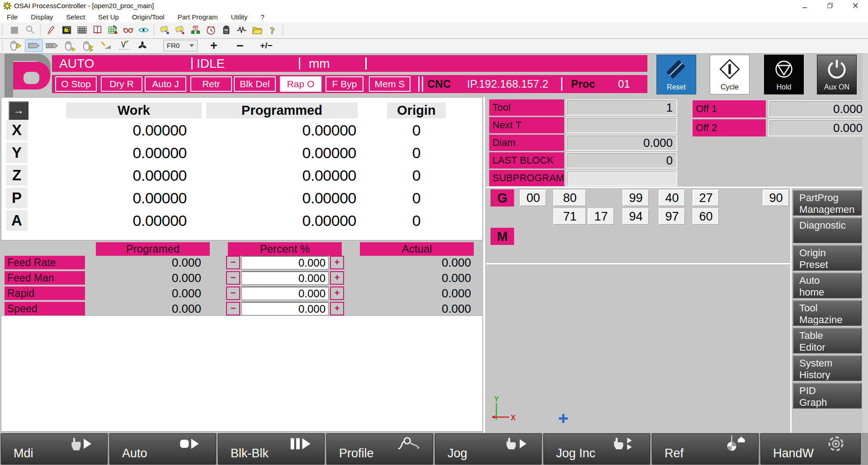 The height and width of the screenshot is (465, 868). What do you see at coordinates (271, 449) in the screenshot?
I see `mode-blk-blk-button: Blk-Blk` at bounding box center [271, 449].